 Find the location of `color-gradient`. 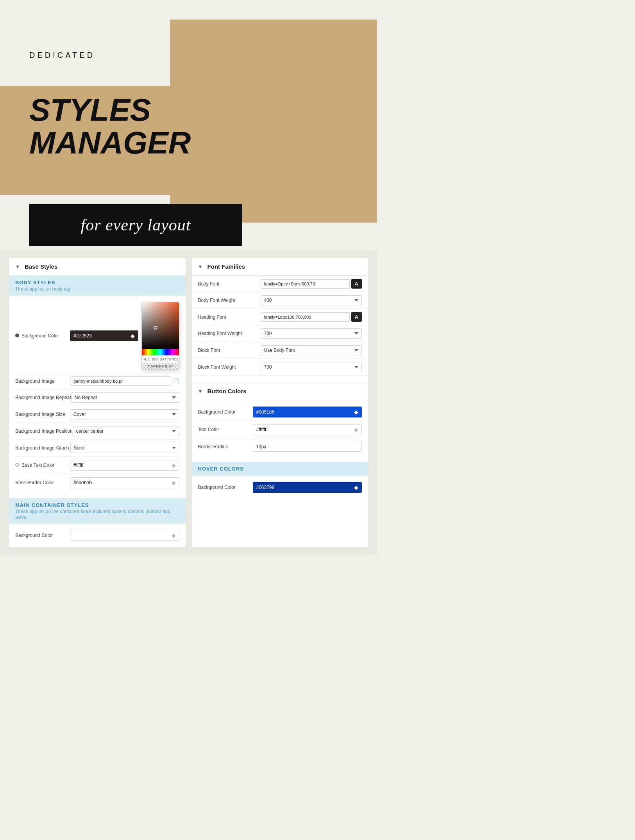

color-gradient is located at coordinates (160, 326).